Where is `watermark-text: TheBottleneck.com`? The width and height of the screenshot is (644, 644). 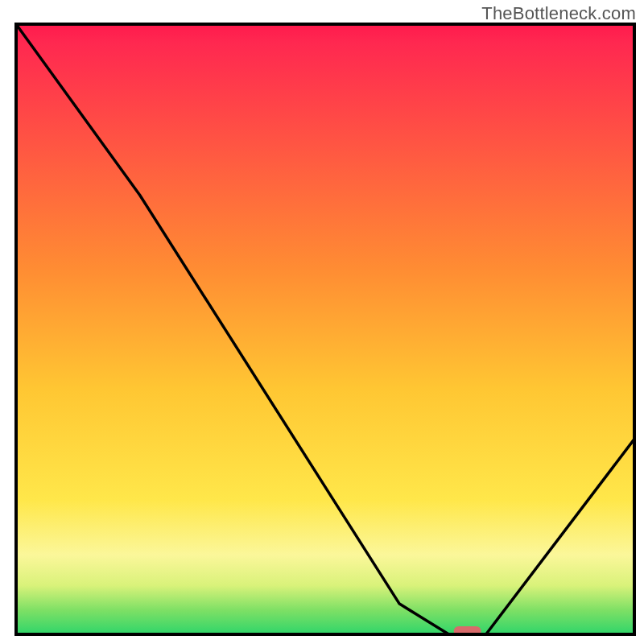
watermark-text: TheBottleneck.com is located at coordinates (559, 14).